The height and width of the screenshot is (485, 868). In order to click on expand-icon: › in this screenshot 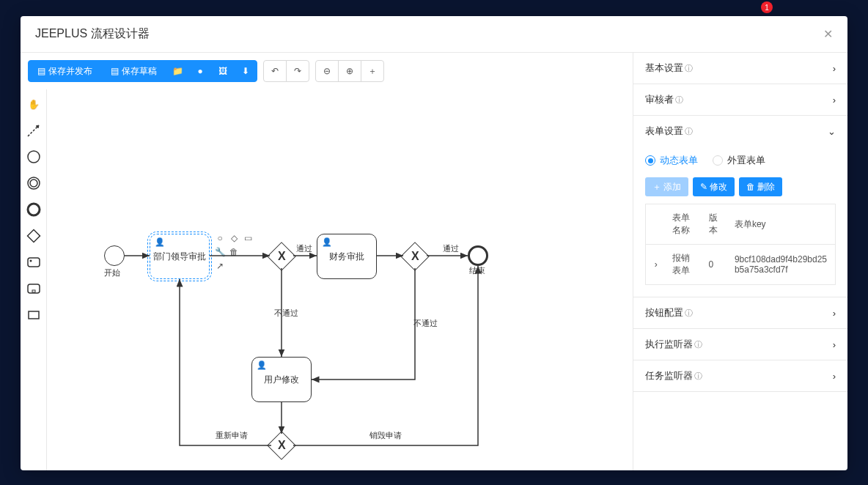, I will do `click(656, 265)`.